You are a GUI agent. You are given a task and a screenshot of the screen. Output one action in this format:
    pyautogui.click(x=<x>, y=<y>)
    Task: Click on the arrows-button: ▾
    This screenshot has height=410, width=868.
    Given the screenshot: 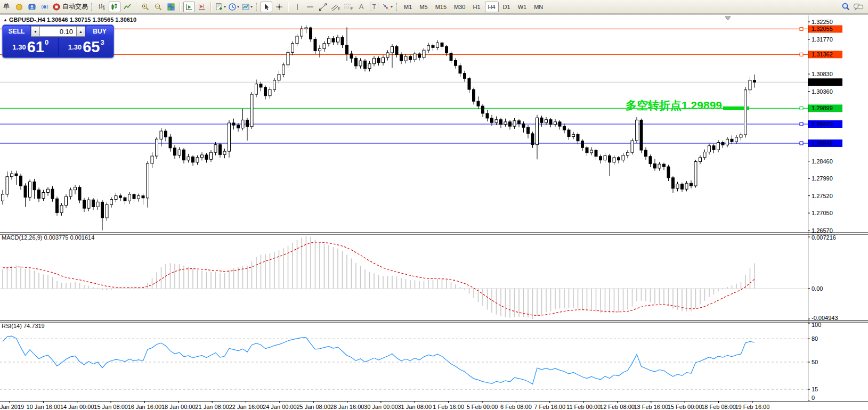 What is the action you would take?
    pyautogui.click(x=387, y=7)
    